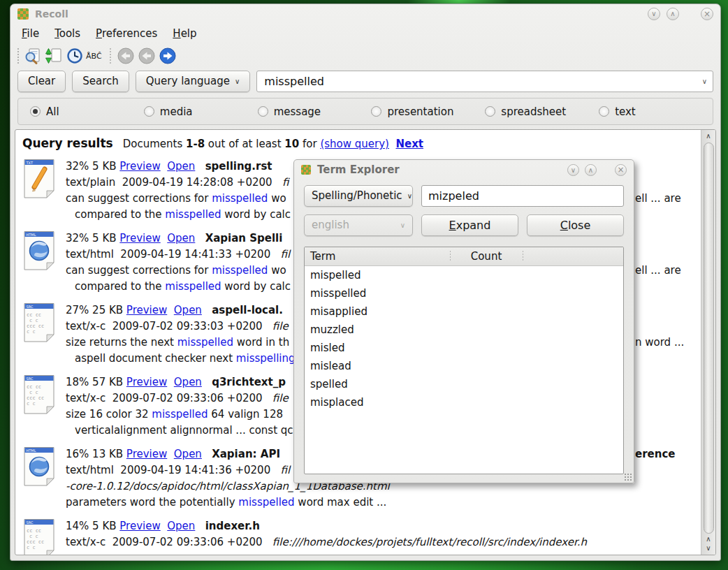  What do you see at coordinates (464, 348) in the screenshot?
I see `term-row: misled` at bounding box center [464, 348].